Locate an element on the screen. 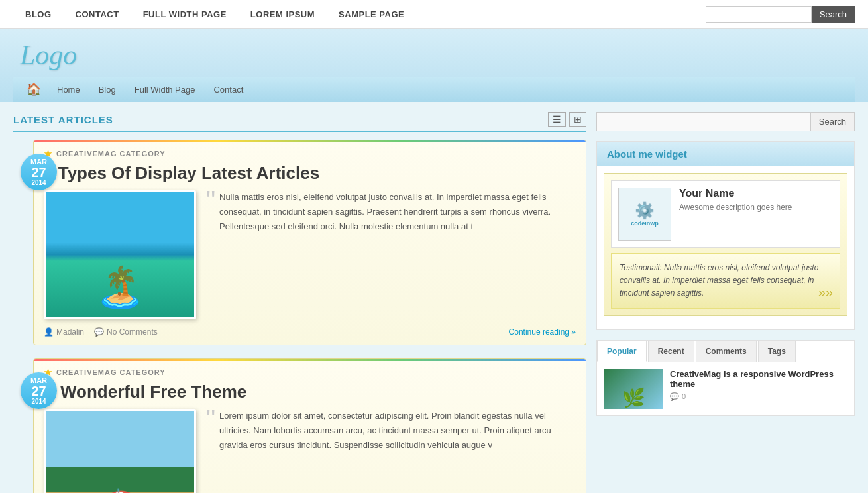 This screenshot has width=868, height=493. nav-contact: CONTACT is located at coordinates (97, 15).